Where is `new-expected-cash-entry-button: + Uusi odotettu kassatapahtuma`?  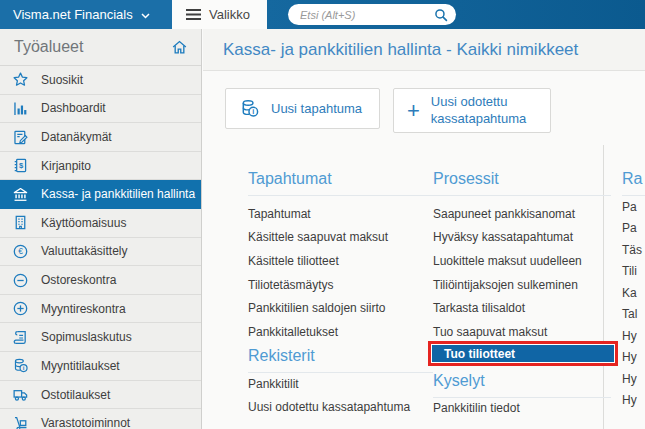
new-expected-cash-entry-button: + Uusi odotettu kassatapahtuma is located at coordinates (472, 110).